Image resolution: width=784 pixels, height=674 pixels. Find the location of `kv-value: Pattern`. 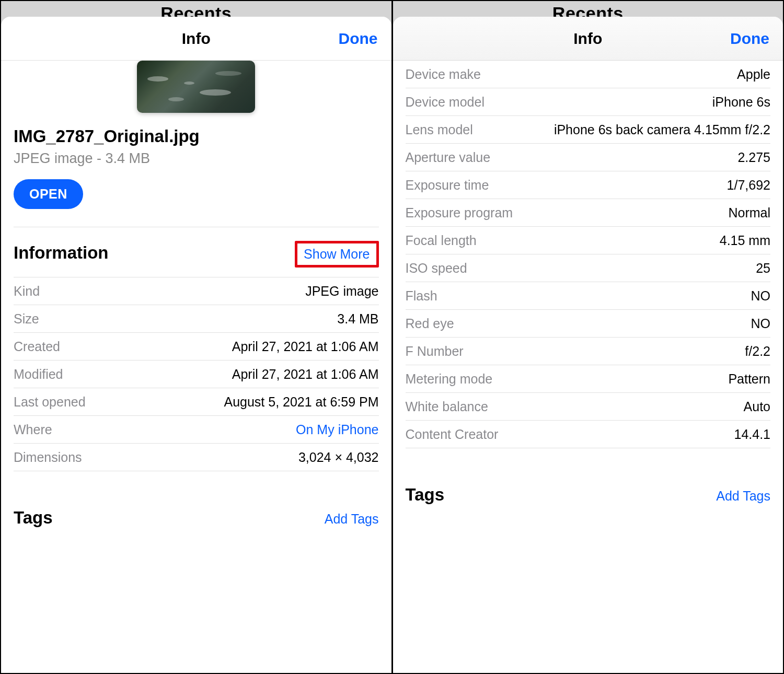

kv-value: Pattern is located at coordinates (750, 379).